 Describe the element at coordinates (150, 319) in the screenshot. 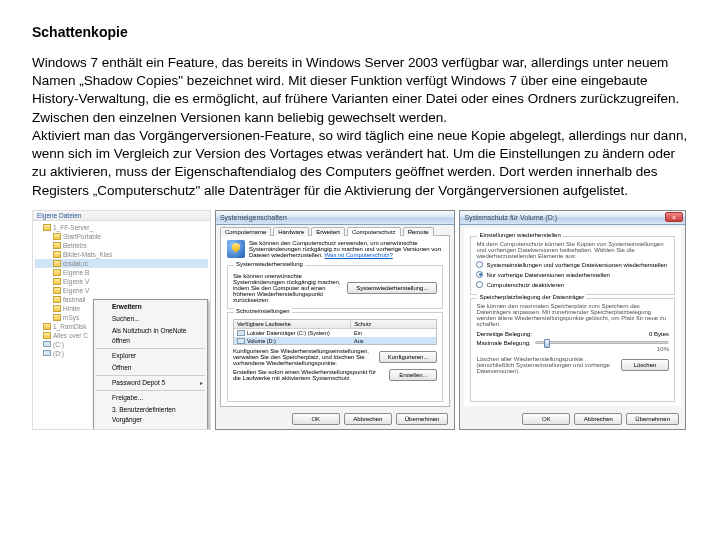

I see `context-menu-item: Suchen...` at that location.